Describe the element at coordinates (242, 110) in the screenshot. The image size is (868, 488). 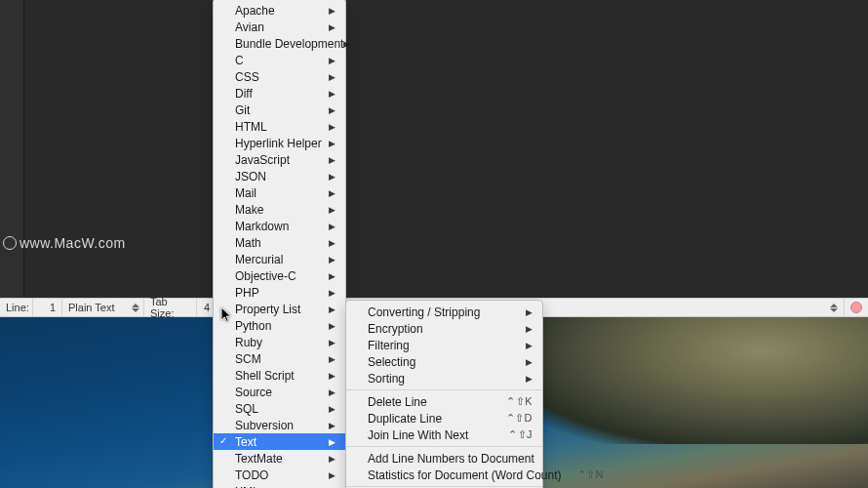
I see `menu-item-label: Git` at that location.